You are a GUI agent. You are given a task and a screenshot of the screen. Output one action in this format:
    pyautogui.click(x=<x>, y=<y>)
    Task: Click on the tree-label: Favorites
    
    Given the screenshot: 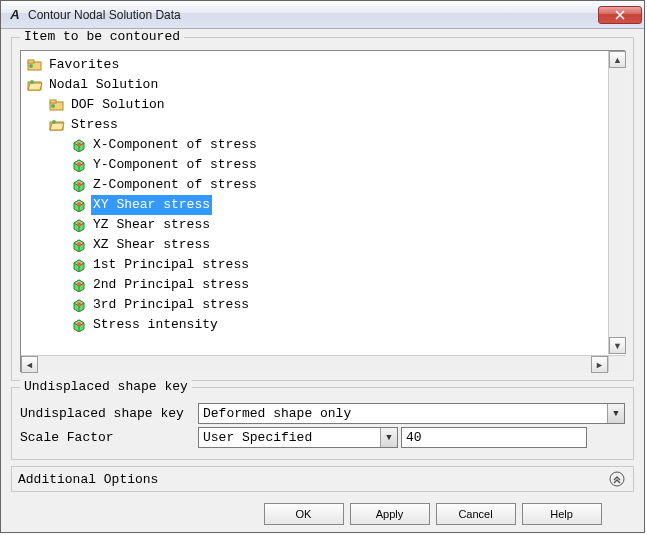 What is the action you would take?
    pyautogui.click(x=84, y=65)
    